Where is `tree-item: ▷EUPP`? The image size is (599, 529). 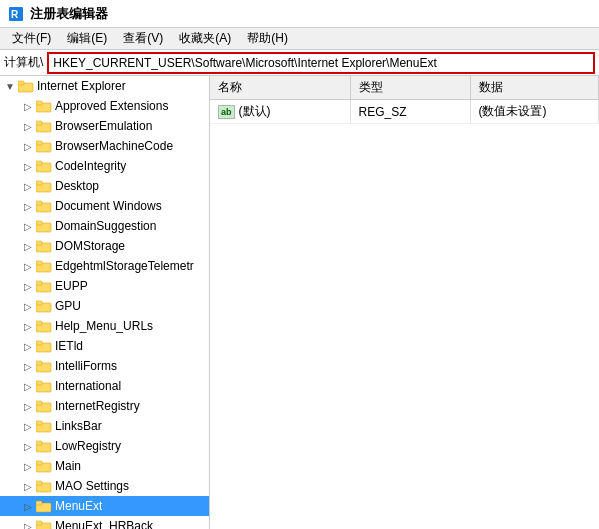
tree-item: ▷EUPP is located at coordinates (104, 286).